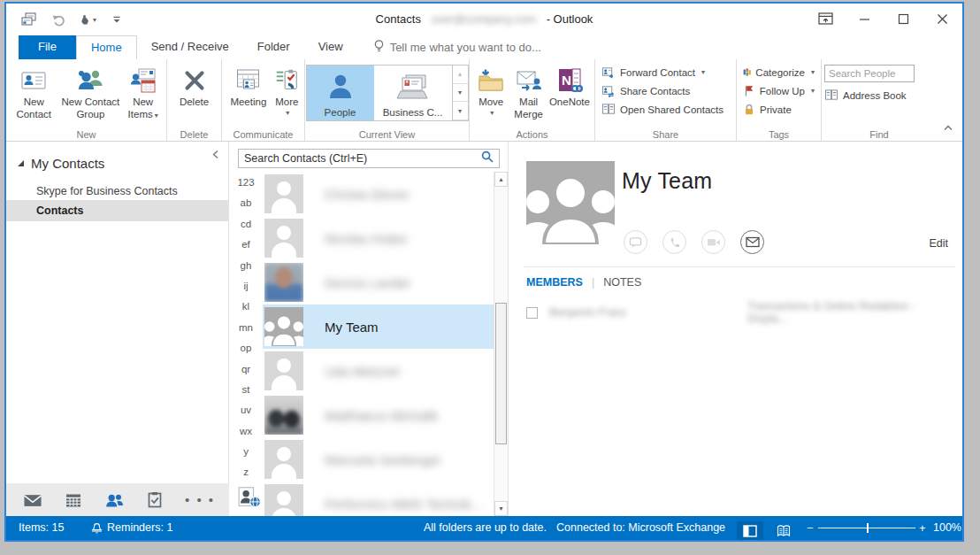 The height and width of the screenshot is (555, 980). Describe the element at coordinates (117, 191) in the screenshot. I see `sidebar-item-skype-contacts: Skype for Business Contacts` at that location.